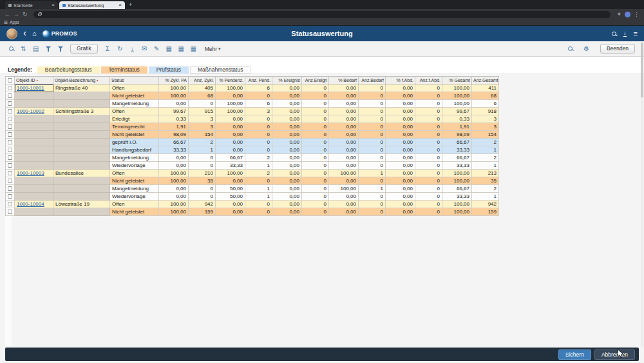 The width and height of the screenshot is (644, 363). I want to click on address-bar, so click(322, 14).